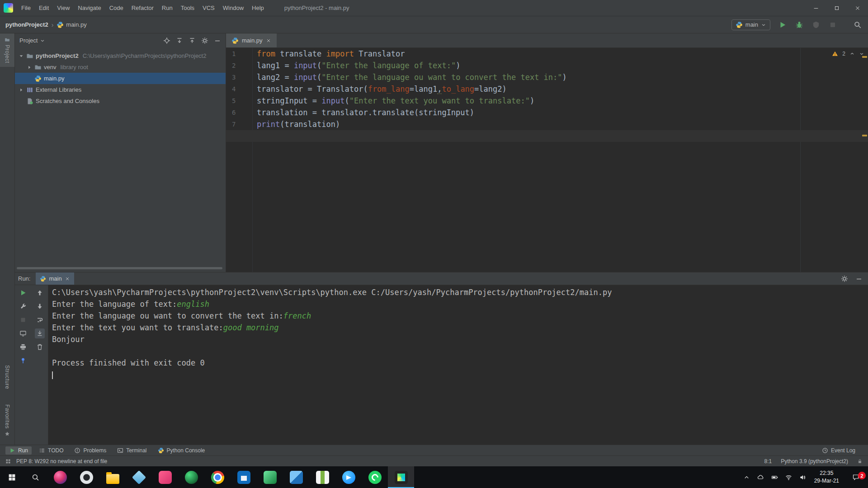 The image size is (868, 488). Describe the element at coordinates (35, 477) in the screenshot. I see `taskbar-search-taskbar-button` at that location.